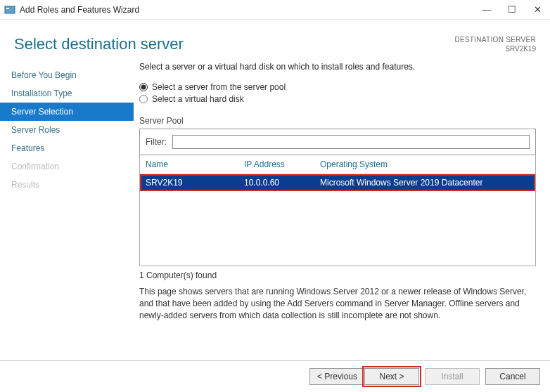  Describe the element at coordinates (195, 183) in the screenshot. I see `cell-name: SRV2K19` at that location.